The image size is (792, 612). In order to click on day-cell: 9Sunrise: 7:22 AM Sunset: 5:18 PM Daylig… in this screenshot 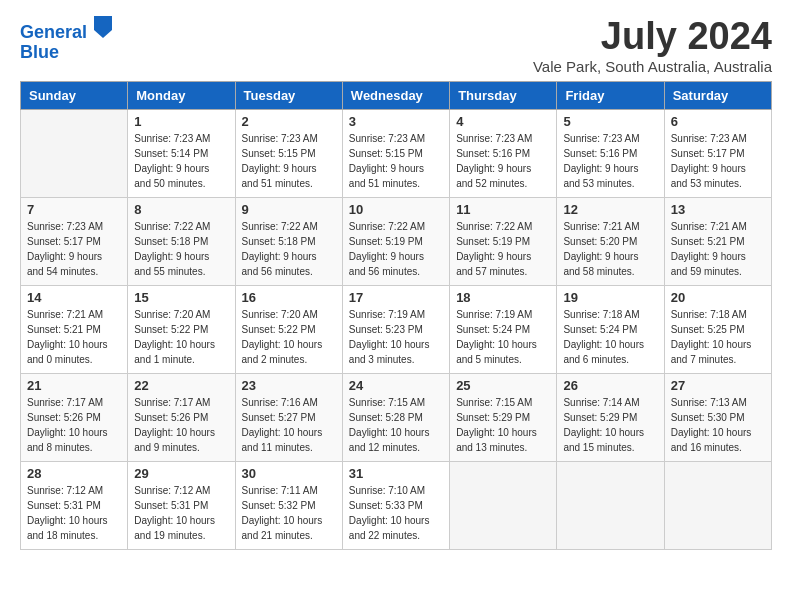, I will do `click(288, 241)`.